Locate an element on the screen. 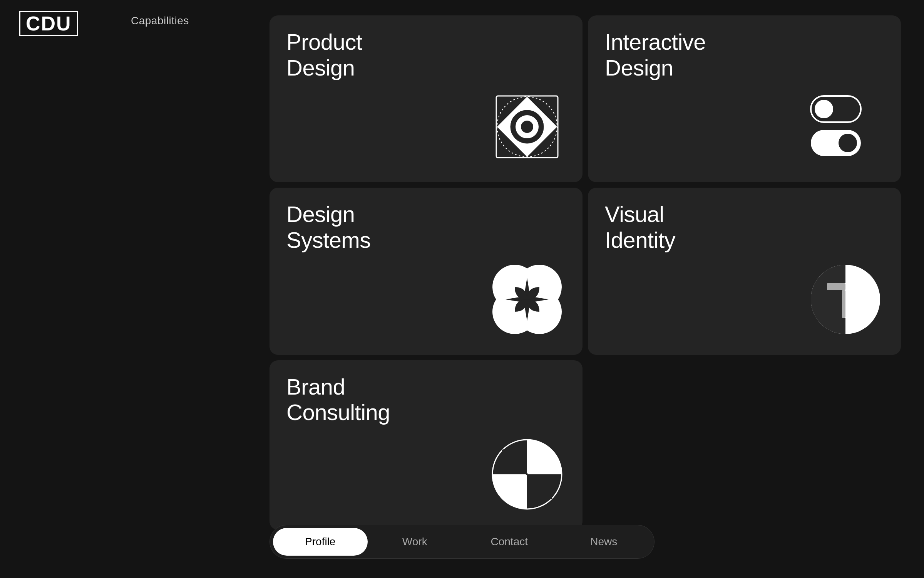 The width and height of the screenshot is (924, 578). diagonal-split-circle-icon is located at coordinates (527, 474).